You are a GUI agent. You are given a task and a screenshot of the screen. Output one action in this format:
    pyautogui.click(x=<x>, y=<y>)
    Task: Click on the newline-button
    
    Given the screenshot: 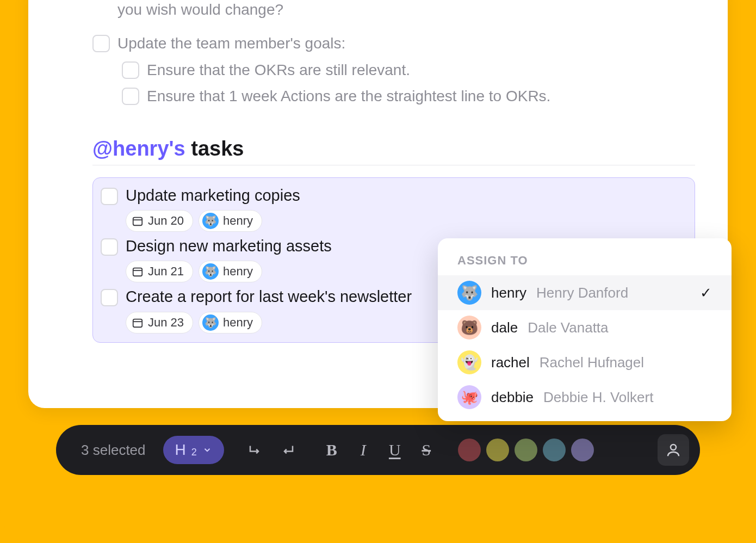 What is the action you would take?
    pyautogui.click(x=287, y=450)
    